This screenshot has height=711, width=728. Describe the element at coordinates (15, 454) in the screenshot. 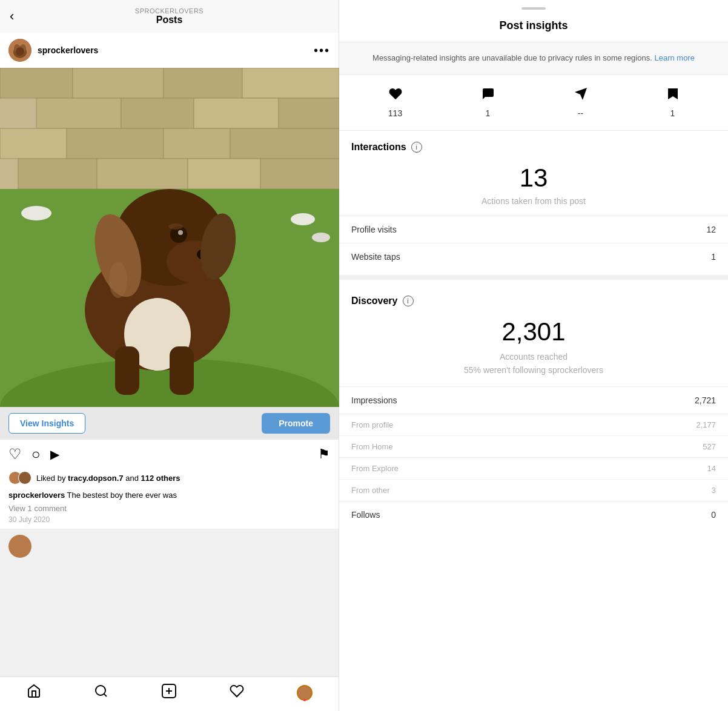

I see `like-icon: ♡` at that location.